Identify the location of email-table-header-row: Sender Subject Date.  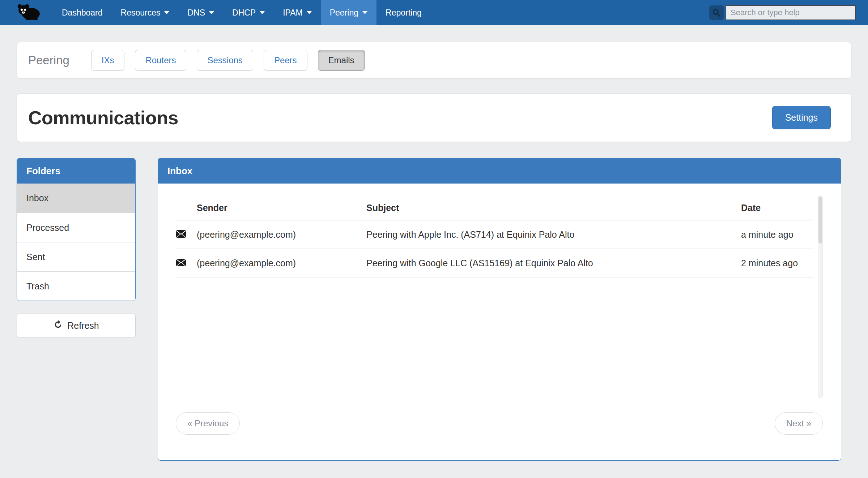
(495, 208).